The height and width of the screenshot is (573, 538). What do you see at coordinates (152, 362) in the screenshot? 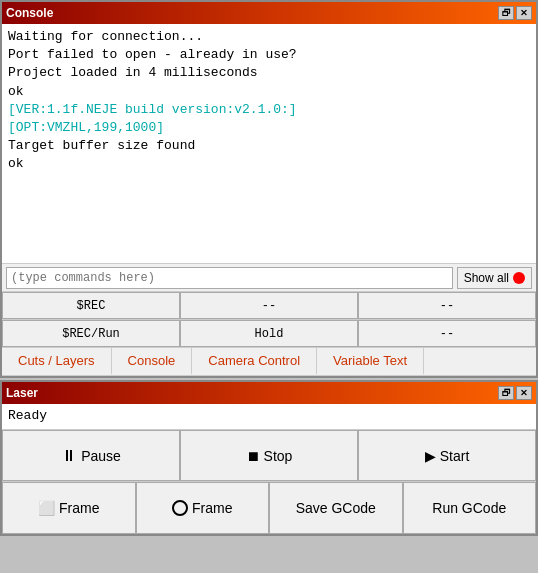
I see `tab-console: Console` at bounding box center [152, 362].